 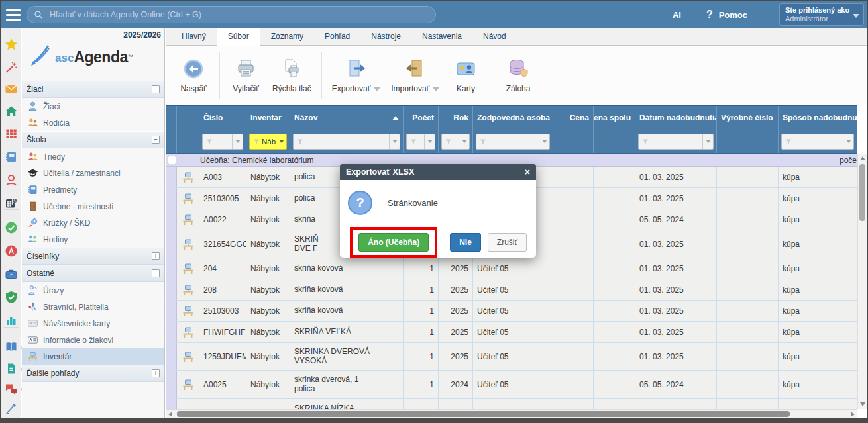 What do you see at coordinates (421, 118) in the screenshot?
I see `column-header-počet: Počet` at bounding box center [421, 118].